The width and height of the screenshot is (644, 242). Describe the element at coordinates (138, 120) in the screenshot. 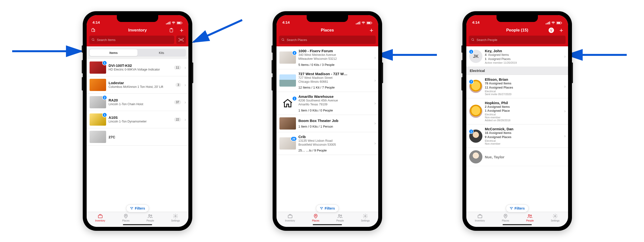

I see `list-item: 1 A10S Lincoln 1-Ton Dynamometer 22 ›` at that location.